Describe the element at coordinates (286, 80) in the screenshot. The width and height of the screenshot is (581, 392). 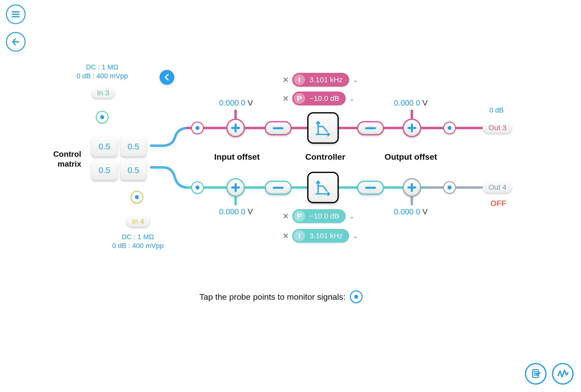
I see `remove-top-I: ✕` at that location.